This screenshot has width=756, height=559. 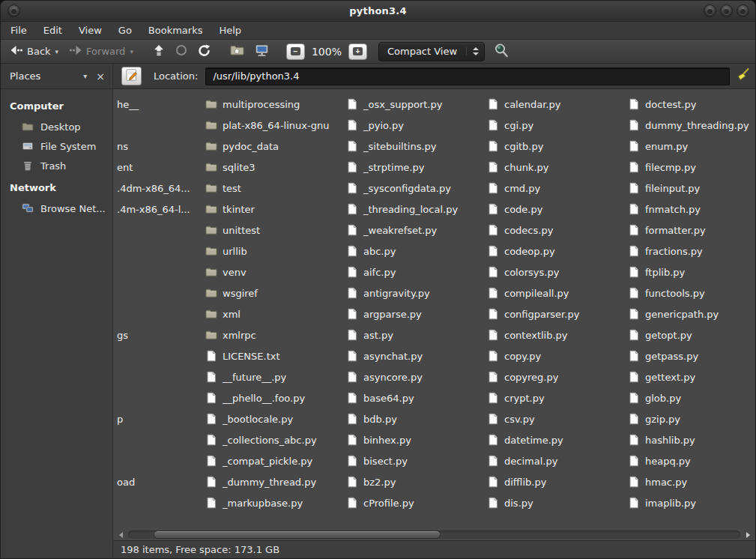 I want to click on scrollbar-track, so click(x=435, y=535).